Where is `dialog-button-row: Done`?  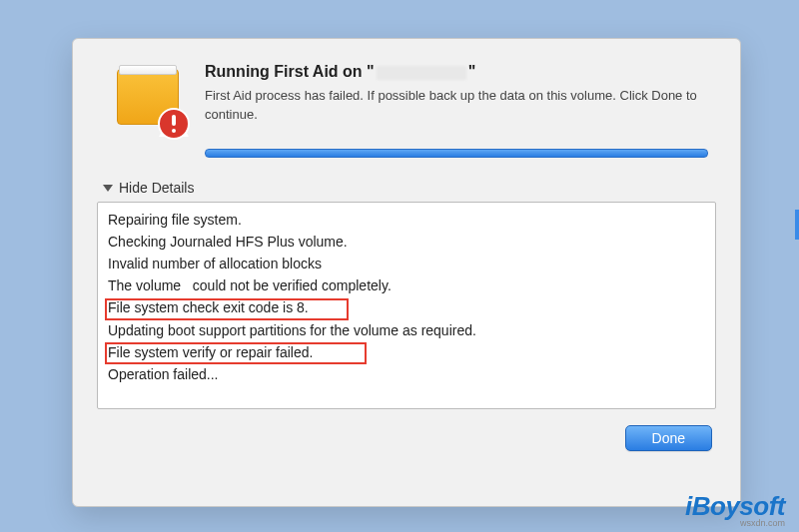
dialog-button-row: Done is located at coordinates (406, 438).